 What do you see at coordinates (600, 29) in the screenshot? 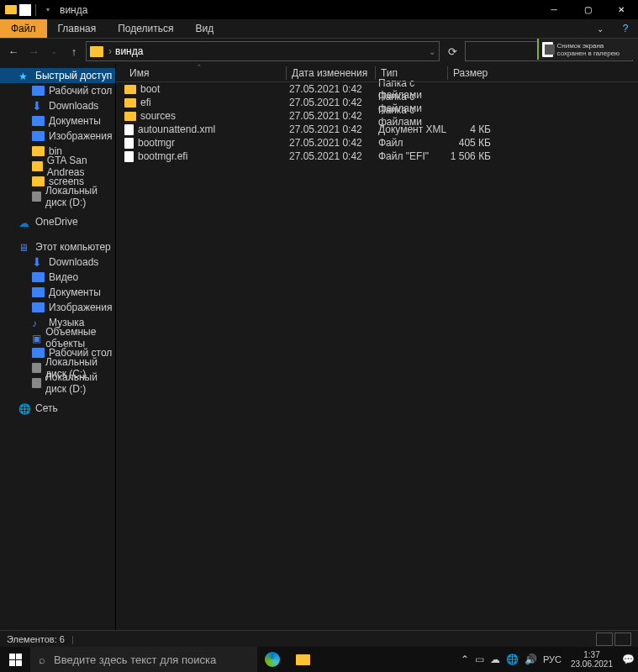
I see `ribbon-expand-icon: ⌄` at bounding box center [600, 29].